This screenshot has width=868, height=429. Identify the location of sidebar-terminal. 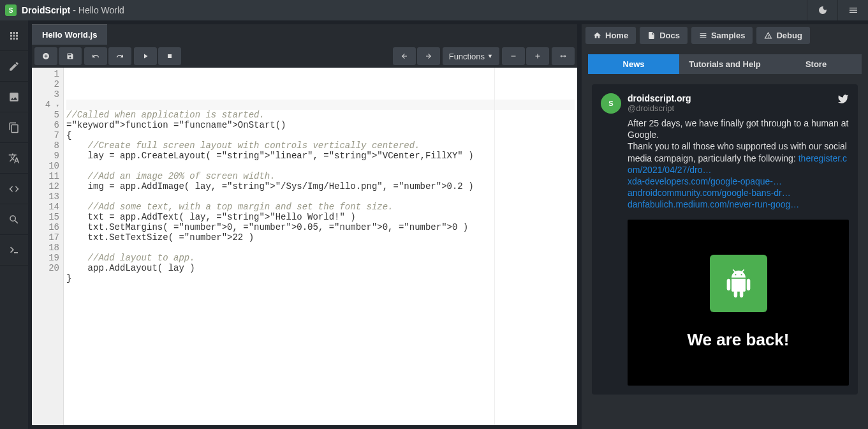
(14, 250).